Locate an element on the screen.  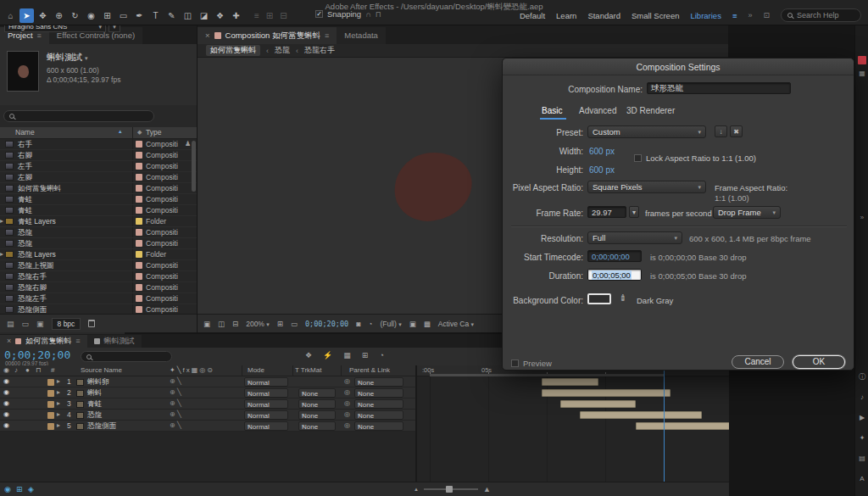
draft-3d-icon: ⚡ is located at coordinates (327, 355).